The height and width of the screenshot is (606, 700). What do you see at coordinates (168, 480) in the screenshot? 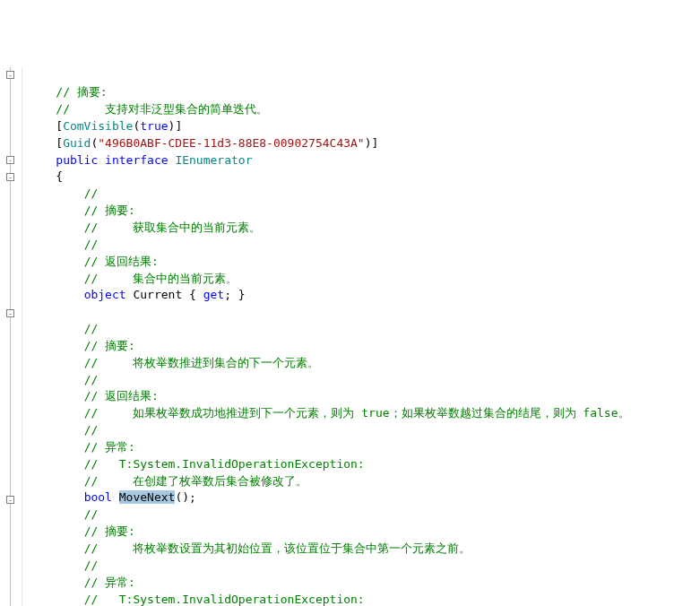
I see `code-line: // 在创建了枚举数后集合被修改了。` at bounding box center [168, 480].